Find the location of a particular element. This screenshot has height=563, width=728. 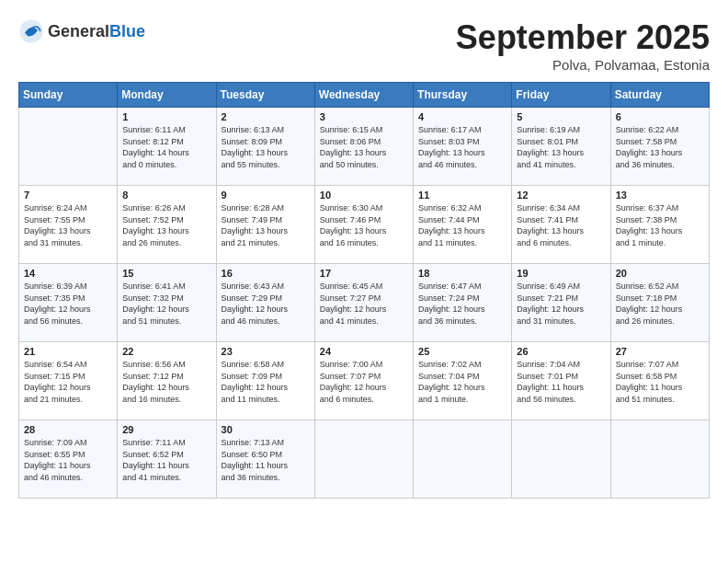

day-number: 11 is located at coordinates (462, 195).